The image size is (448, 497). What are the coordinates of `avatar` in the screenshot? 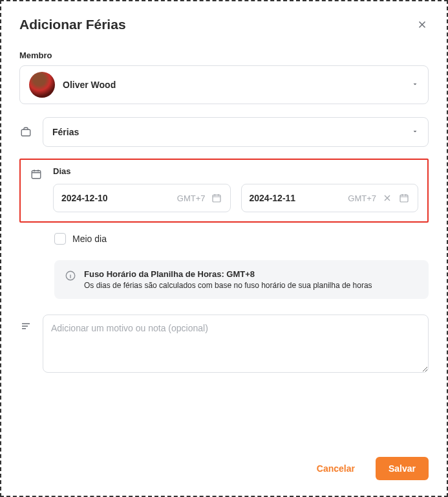 It's located at (42, 85).